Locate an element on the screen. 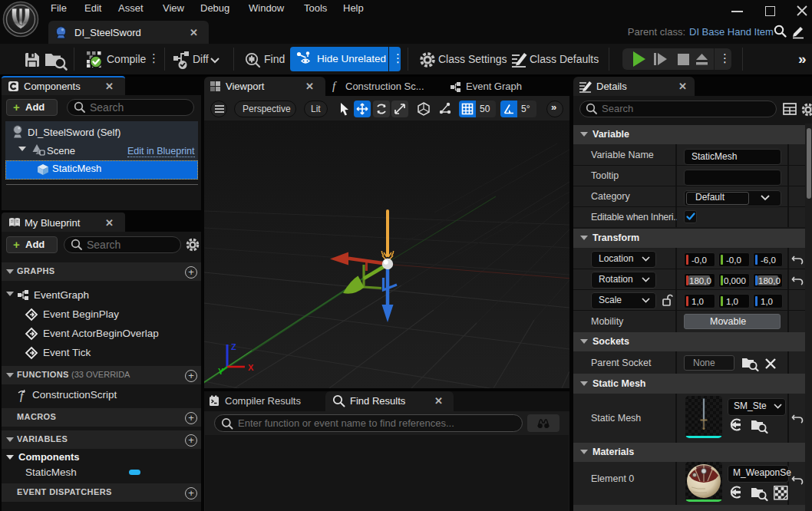 The height and width of the screenshot is (511, 812). svg-text: Z is located at coordinates (233, 347).